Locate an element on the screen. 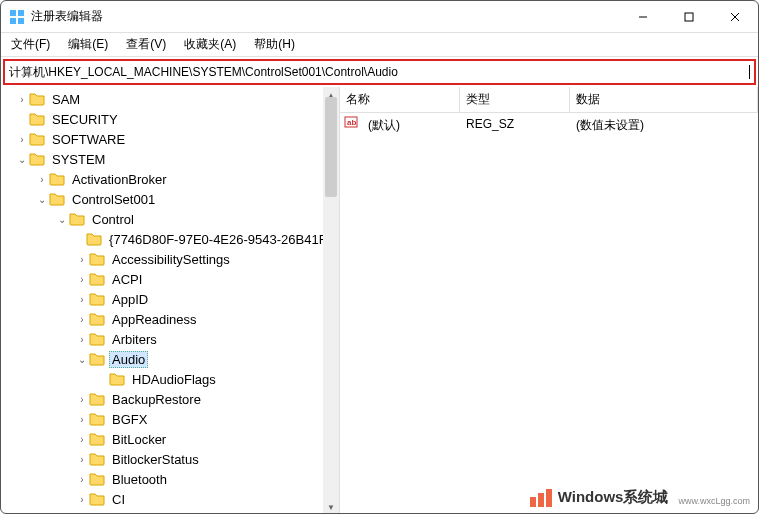 This screenshot has width=759, height=514. tree-scrollbar: ▲ ▼ is located at coordinates (331, 300).